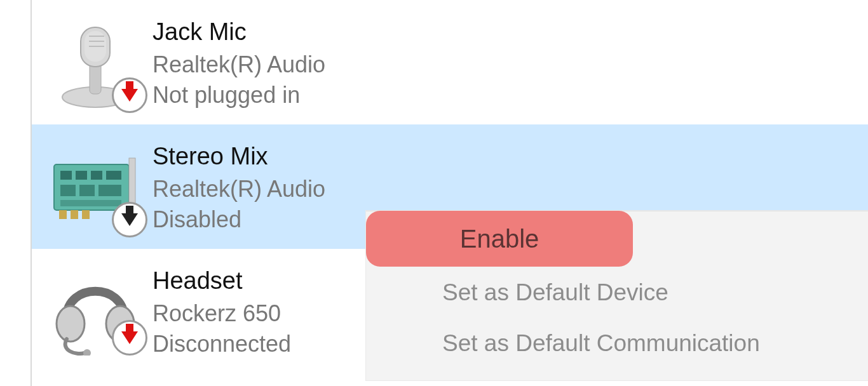  I want to click on enable-highlight-label: Enable, so click(499, 239).